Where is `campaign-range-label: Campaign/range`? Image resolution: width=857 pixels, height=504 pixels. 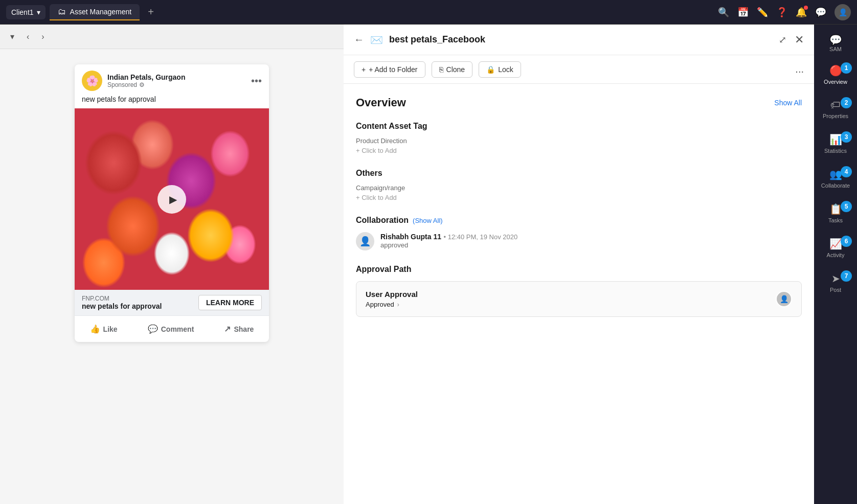
campaign-range-label: Campaign/range is located at coordinates (579, 188).